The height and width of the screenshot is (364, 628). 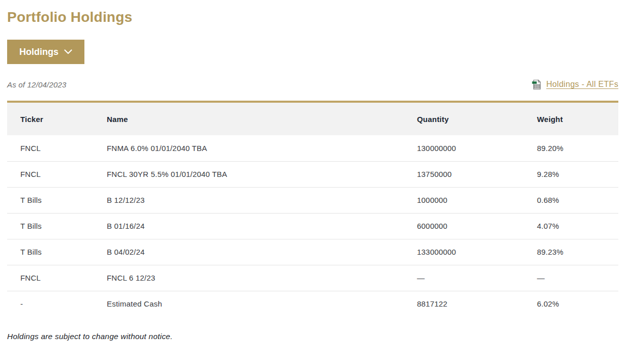 What do you see at coordinates (249, 118) in the screenshot?
I see `column-header-name: Name` at bounding box center [249, 118].